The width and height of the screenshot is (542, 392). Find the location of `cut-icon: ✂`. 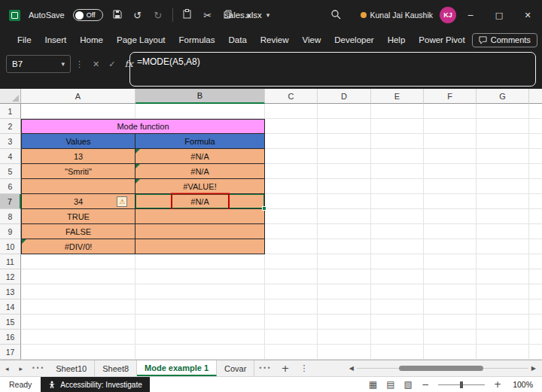

cut-icon: ✂ is located at coordinates (208, 15).